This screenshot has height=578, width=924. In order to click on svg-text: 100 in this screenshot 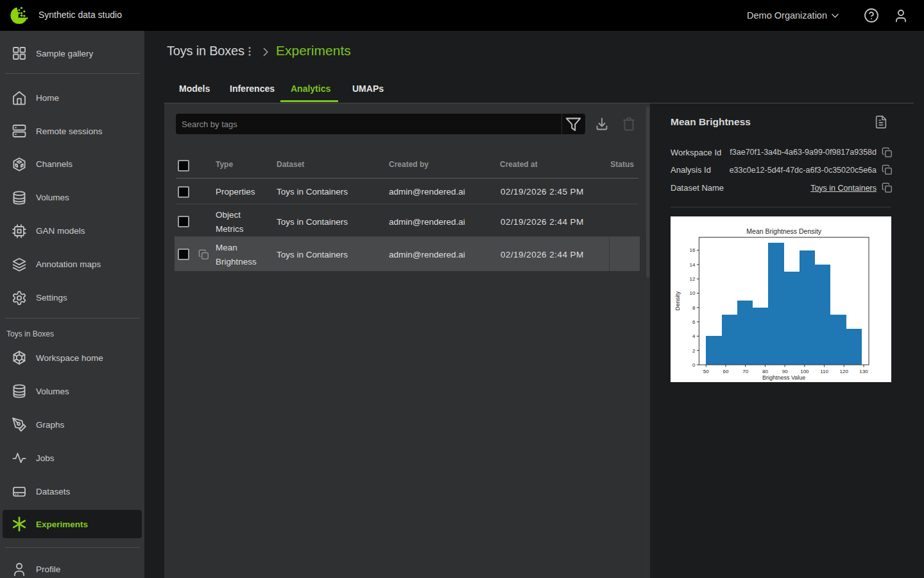, I will do `click(805, 371)`.